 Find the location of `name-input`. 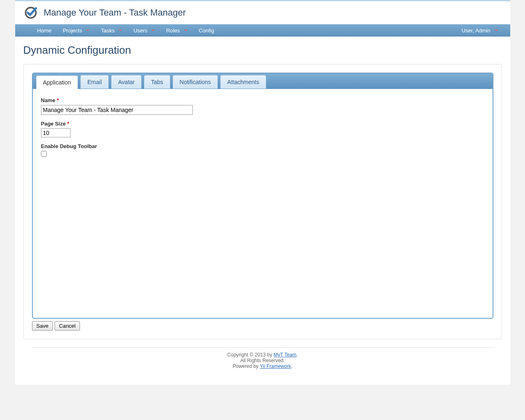

name-input is located at coordinates (117, 110).